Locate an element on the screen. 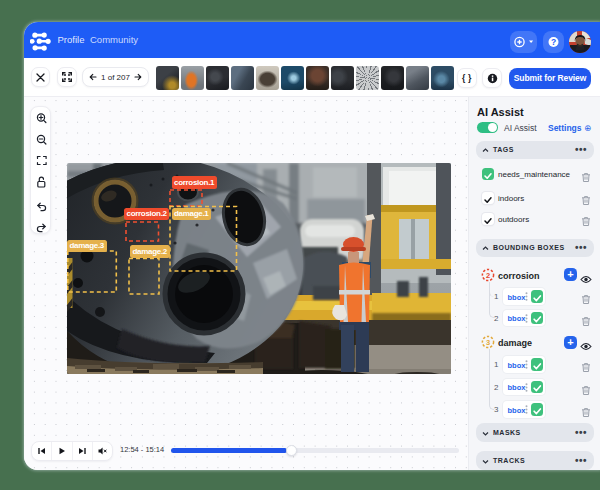 The height and width of the screenshot is (490, 600). svg-text: 3 is located at coordinates (488, 342).